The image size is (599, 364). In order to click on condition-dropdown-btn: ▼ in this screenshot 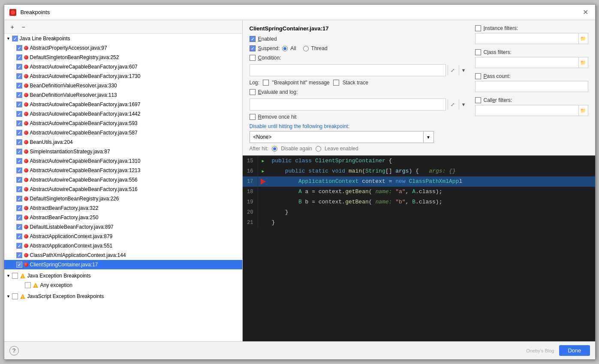, I will do `click(464, 70)`.